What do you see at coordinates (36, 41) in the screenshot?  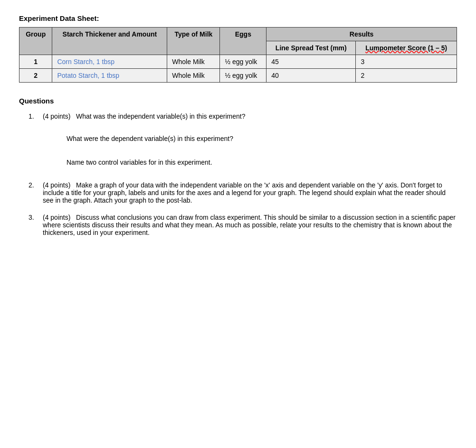 I see `col-group: Group` at bounding box center [36, 41].